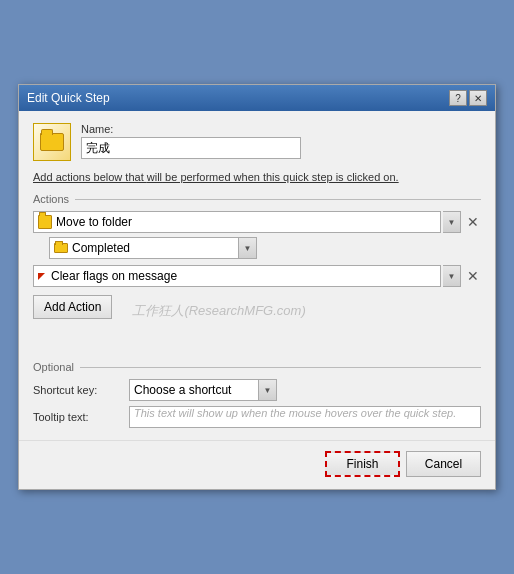 This screenshot has height=574, width=514. Describe the element at coordinates (281, 129) in the screenshot. I see `name-label: Name:` at that location.